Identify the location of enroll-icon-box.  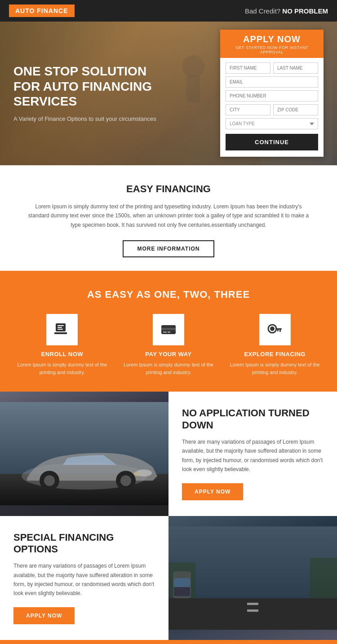
(62, 330).